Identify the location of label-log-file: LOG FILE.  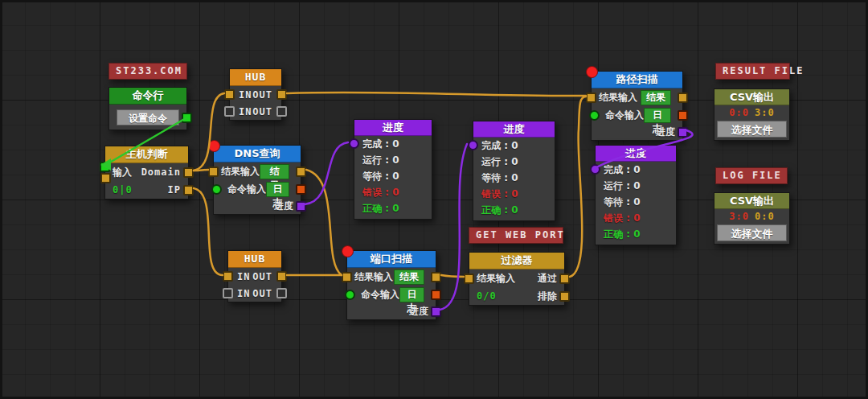
(751, 175).